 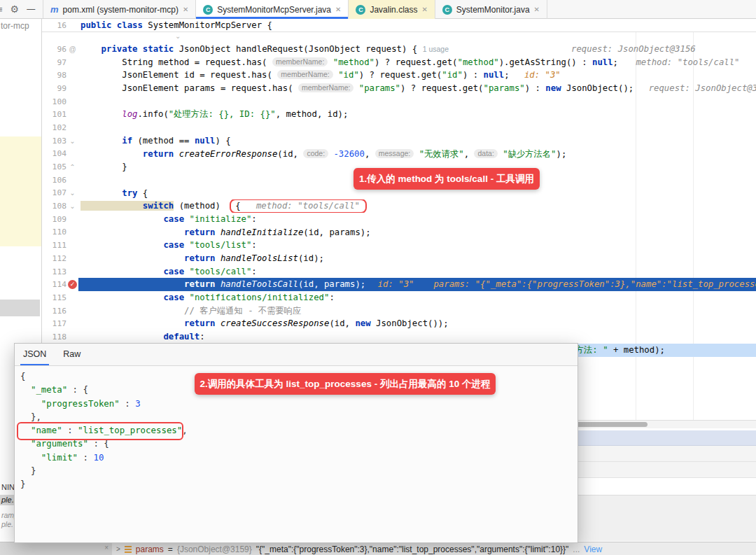 What do you see at coordinates (399, 337) in the screenshot?
I see `code-line-118: 118 default:` at bounding box center [399, 337].